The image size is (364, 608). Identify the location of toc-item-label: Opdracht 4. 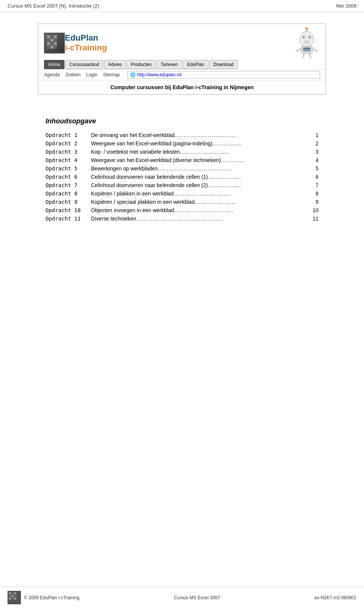
(68, 160).